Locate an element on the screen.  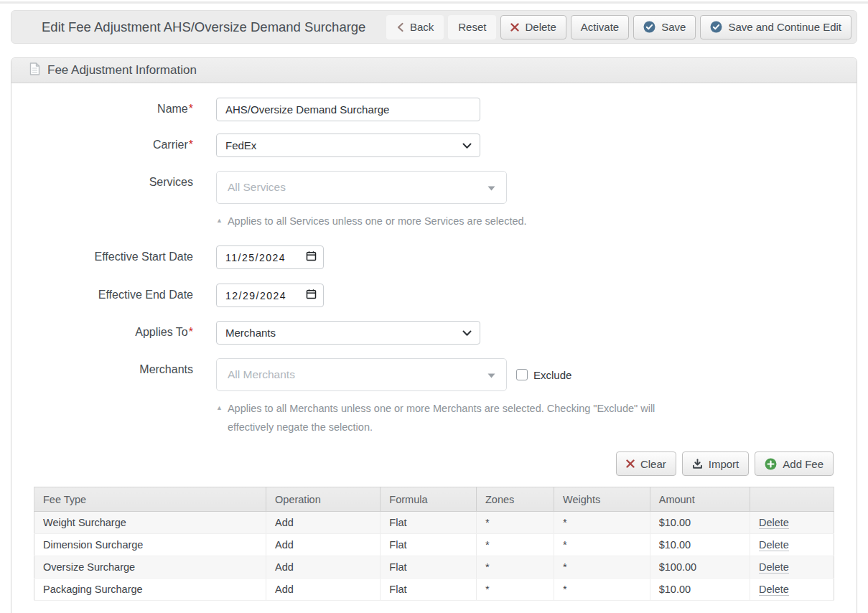
add-fee-button: Add Fee is located at coordinates (794, 464).